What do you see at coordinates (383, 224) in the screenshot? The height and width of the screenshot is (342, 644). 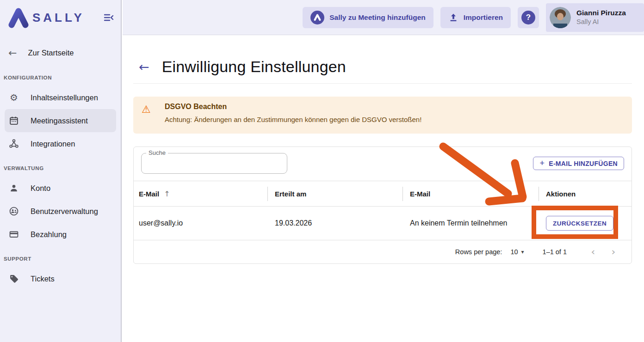 I see `table-row: user@sally.io 19.03.2026 An keinem Termi…` at bounding box center [383, 224].